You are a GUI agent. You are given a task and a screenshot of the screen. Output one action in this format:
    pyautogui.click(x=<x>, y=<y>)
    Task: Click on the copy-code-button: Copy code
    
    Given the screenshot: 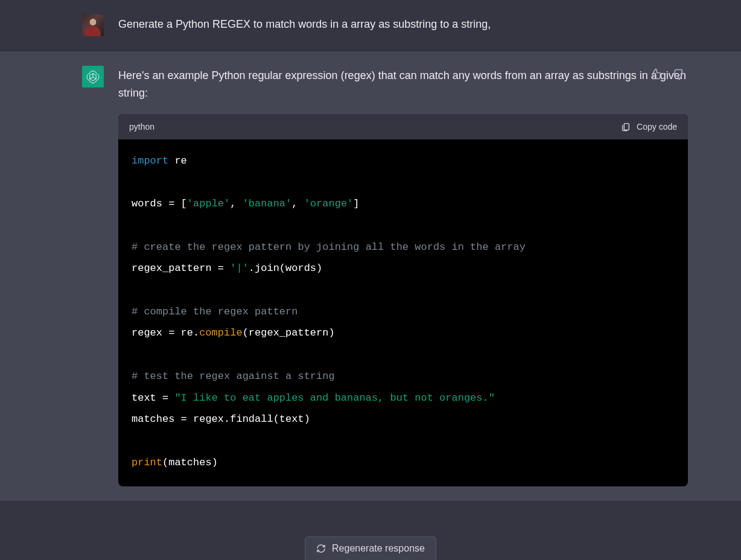 What is the action you would take?
    pyautogui.click(x=649, y=127)
    